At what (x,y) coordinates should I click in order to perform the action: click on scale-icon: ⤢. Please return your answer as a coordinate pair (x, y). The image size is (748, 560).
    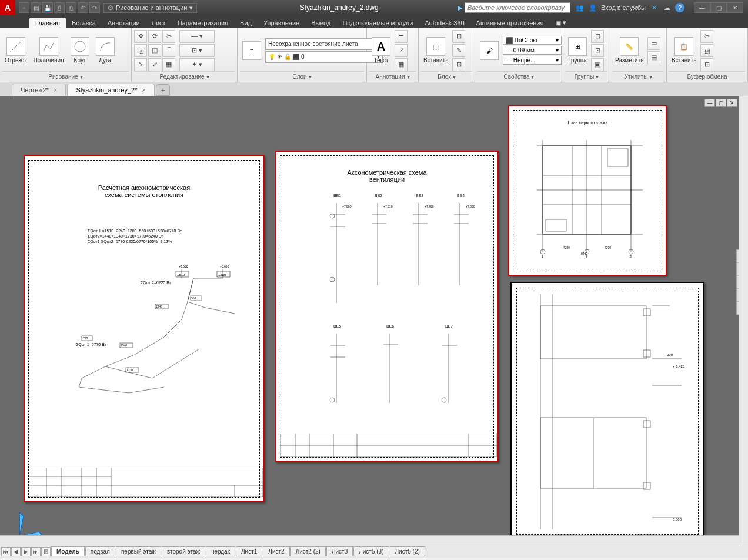
    Looking at the image, I should click on (155, 65).